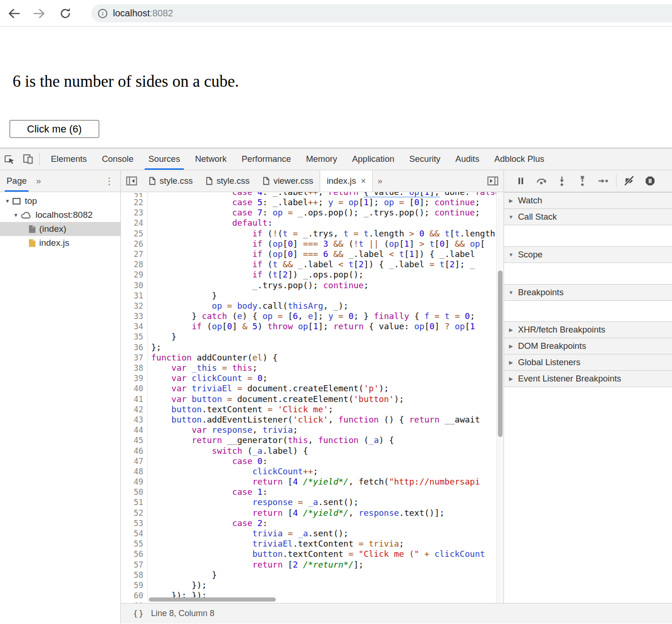 The width and height of the screenshot is (672, 624). What do you see at coordinates (266, 159) in the screenshot?
I see `devtools-tab-performance: Performance` at bounding box center [266, 159].